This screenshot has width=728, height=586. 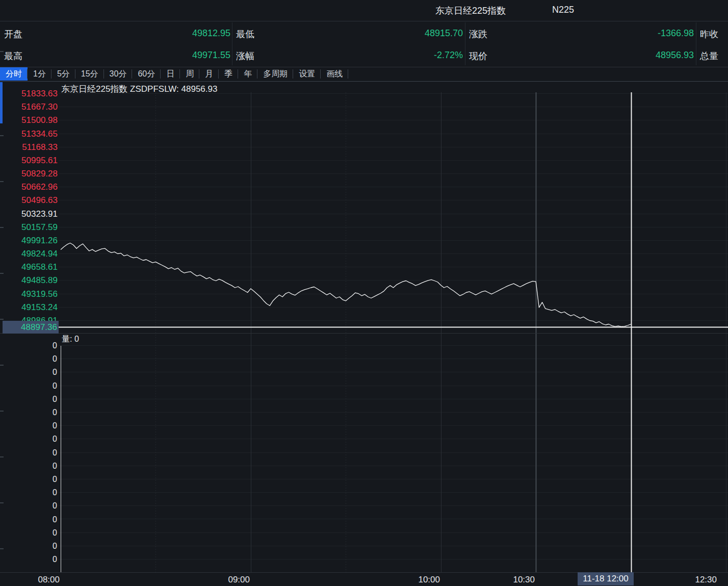 What do you see at coordinates (40, 200) in the screenshot?
I see `price-axis-label: 50496.63` at bounding box center [40, 200].